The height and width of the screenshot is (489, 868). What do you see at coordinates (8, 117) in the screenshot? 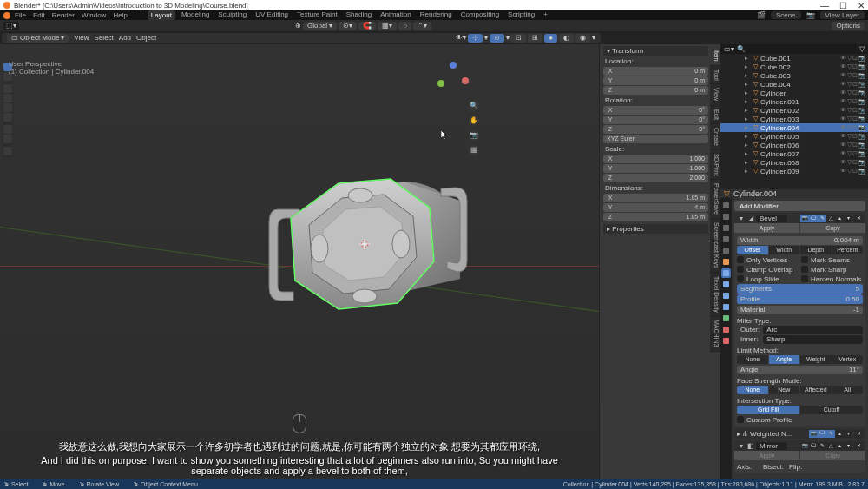
I see `tool-transform` at bounding box center [8, 117].